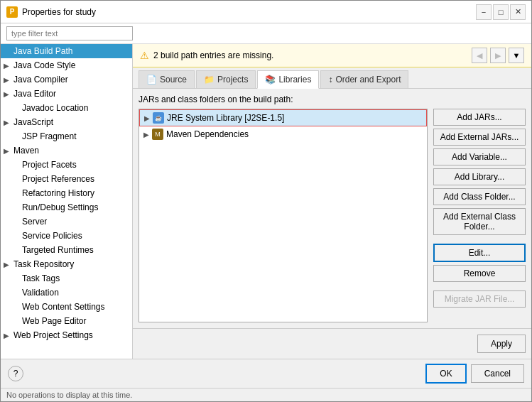 Image resolution: width=532 pixels, height=402 pixels. I want to click on sidebar-item-label: Java Build Path, so click(43, 51).